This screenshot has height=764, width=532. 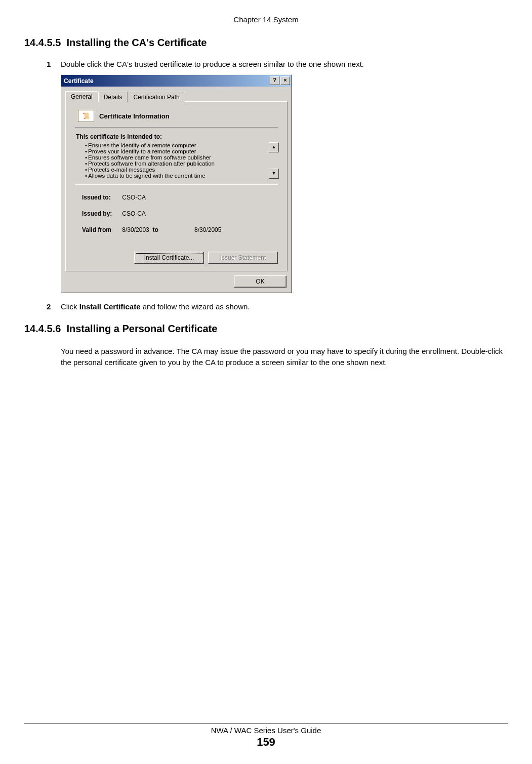 I want to click on purpose-item: Proves your identity to a remote compute…, so click(x=175, y=151).